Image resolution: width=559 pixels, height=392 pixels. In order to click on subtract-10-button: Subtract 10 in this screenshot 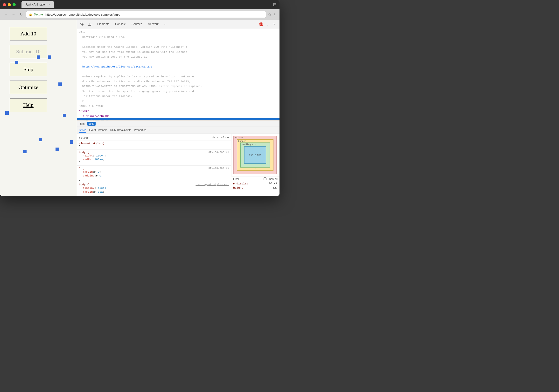, I will do `click(28, 52)`.